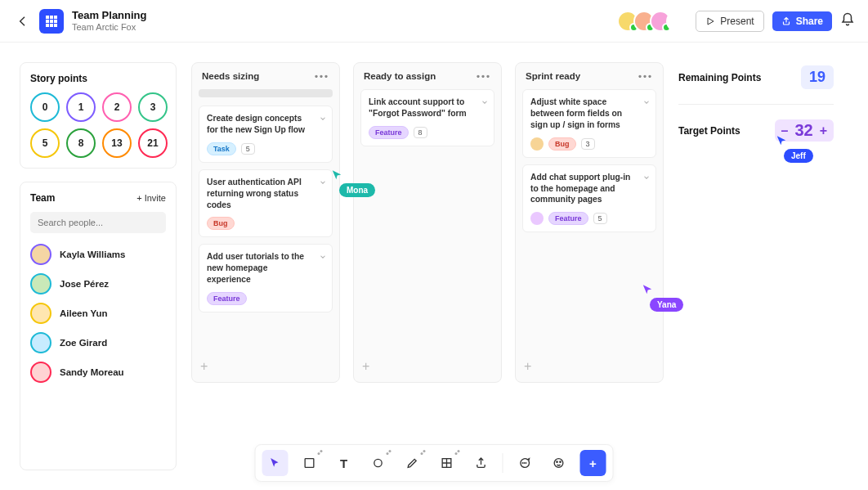 The height and width of the screenshot is (490, 868). Describe the element at coordinates (824, 131) in the screenshot. I see `target-increment: +` at that location.